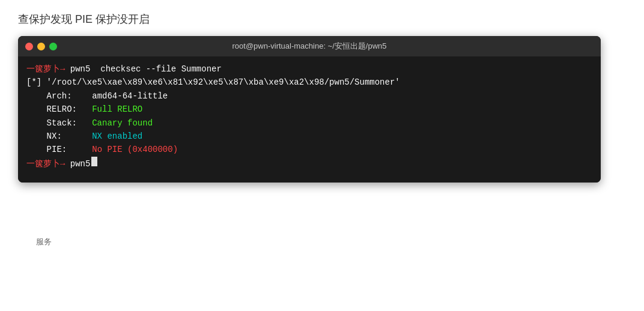  What do you see at coordinates (309, 123) in the screenshot?
I see `terminal-line-stack: Stack: Canary found` at bounding box center [309, 123].